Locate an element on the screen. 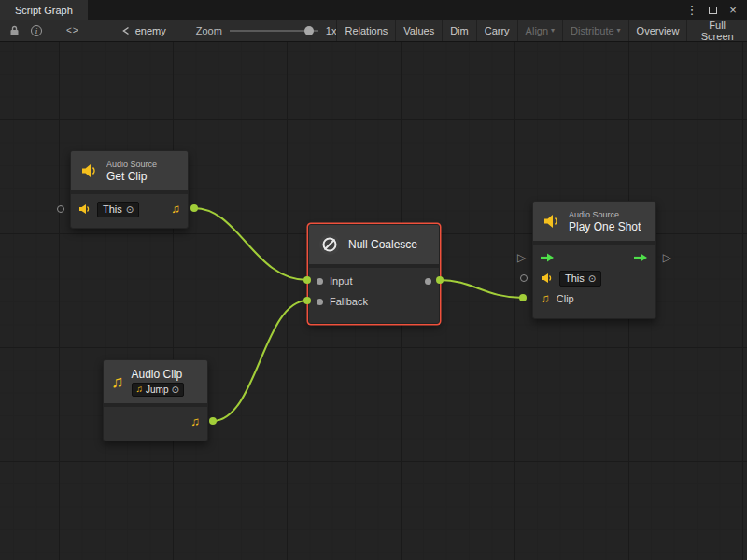 The image size is (747, 560). graph-back-icon is located at coordinates (125, 31).